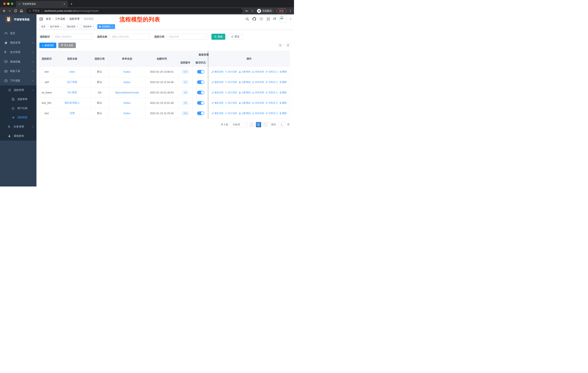 The image size is (588, 373). Describe the element at coordinates (64, 4) in the screenshot. I see `tab-close-icon: ✕` at that location.